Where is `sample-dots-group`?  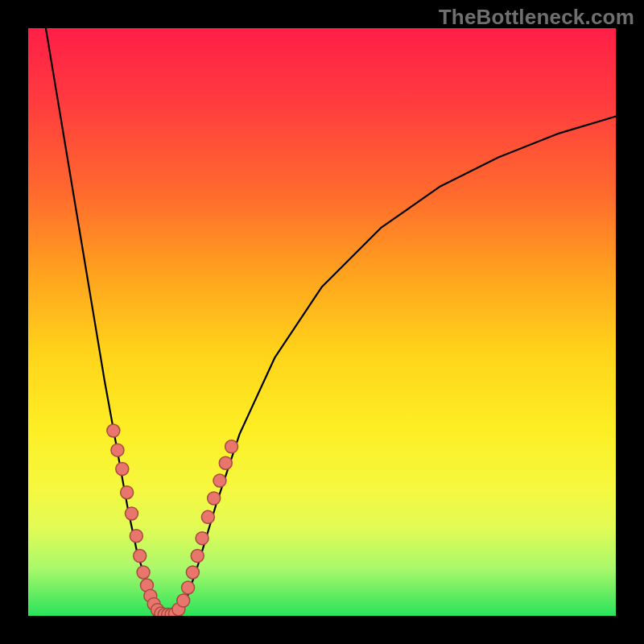 sample-dots-group is located at coordinates (172, 520).